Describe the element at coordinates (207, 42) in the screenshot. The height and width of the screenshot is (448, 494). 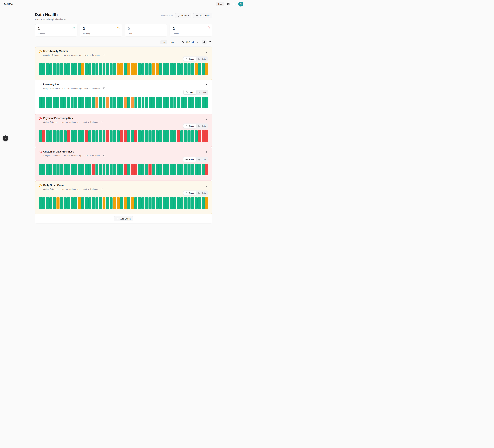
I see `view-toggle` at that location.